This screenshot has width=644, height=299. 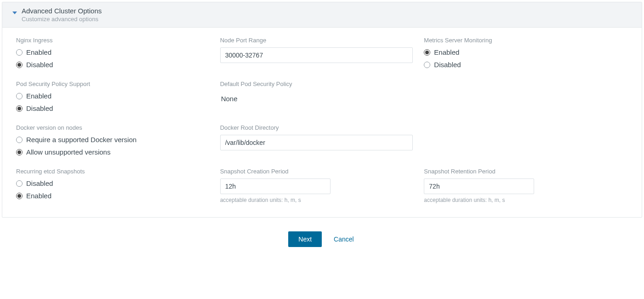 What do you see at coordinates (317, 98) in the screenshot?
I see `default-psp-value: None` at bounding box center [317, 98].